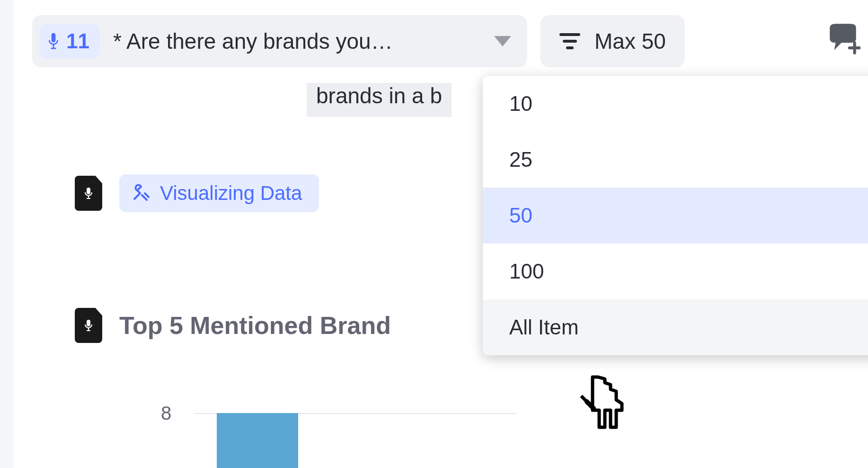 Image resolution: width=868 pixels, height=468 pixels. Describe the element at coordinates (231, 193) in the screenshot. I see `visualizing-label: Visualizing Data` at that location.